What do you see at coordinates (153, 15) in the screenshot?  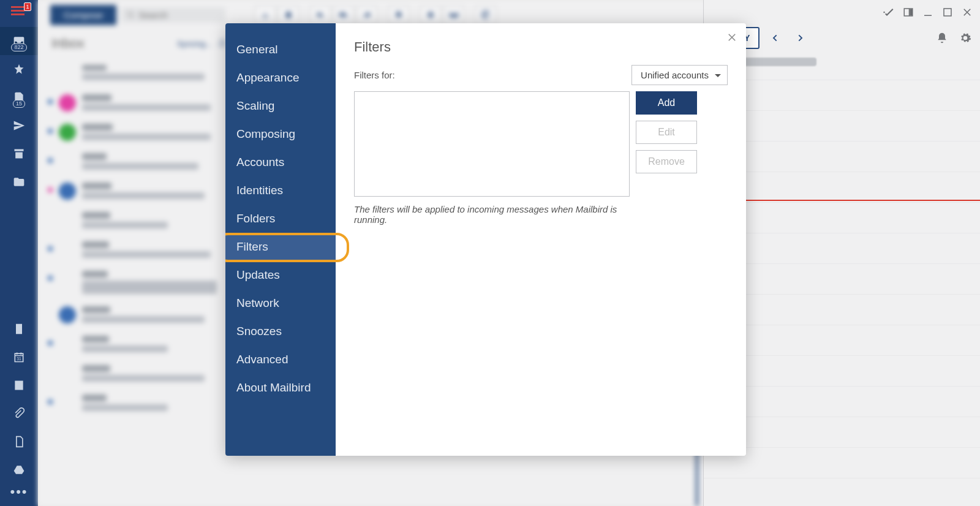 I see `search-placeholder: Search` at bounding box center [153, 15].